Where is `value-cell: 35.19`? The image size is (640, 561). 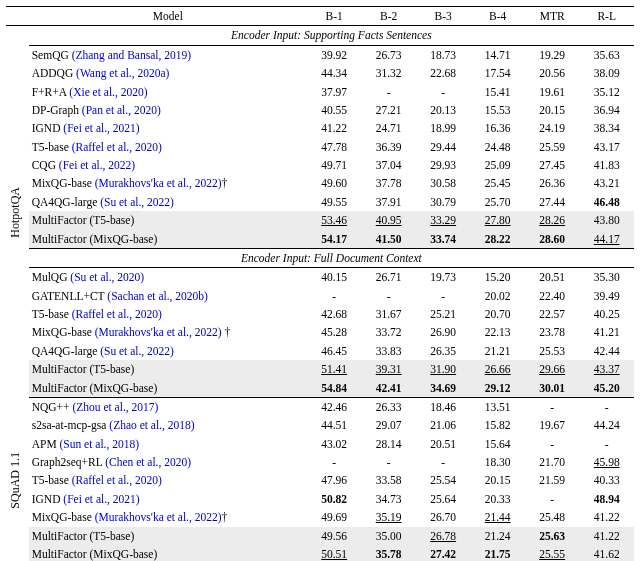 value-cell: 35.19 is located at coordinates (388, 517).